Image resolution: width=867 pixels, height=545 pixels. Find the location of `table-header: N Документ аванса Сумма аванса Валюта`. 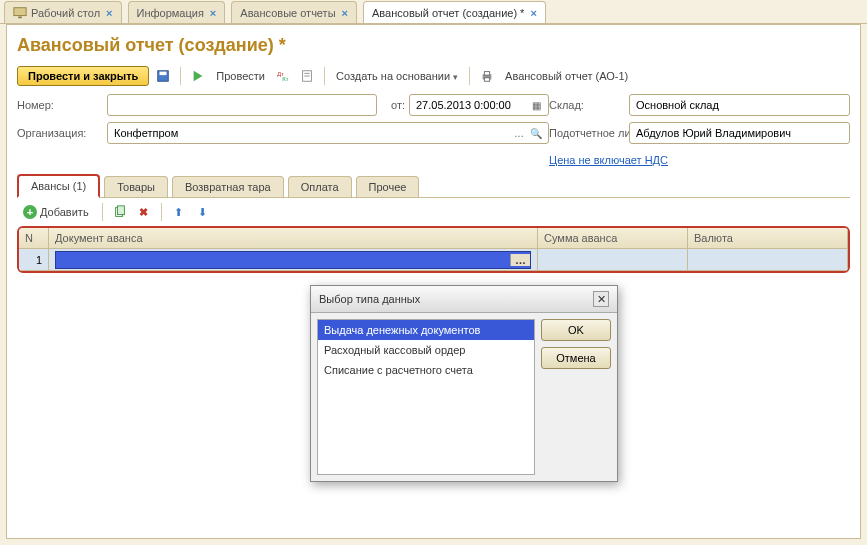

table-header: N Документ аванса Сумма аванса Валюта is located at coordinates (434, 238).